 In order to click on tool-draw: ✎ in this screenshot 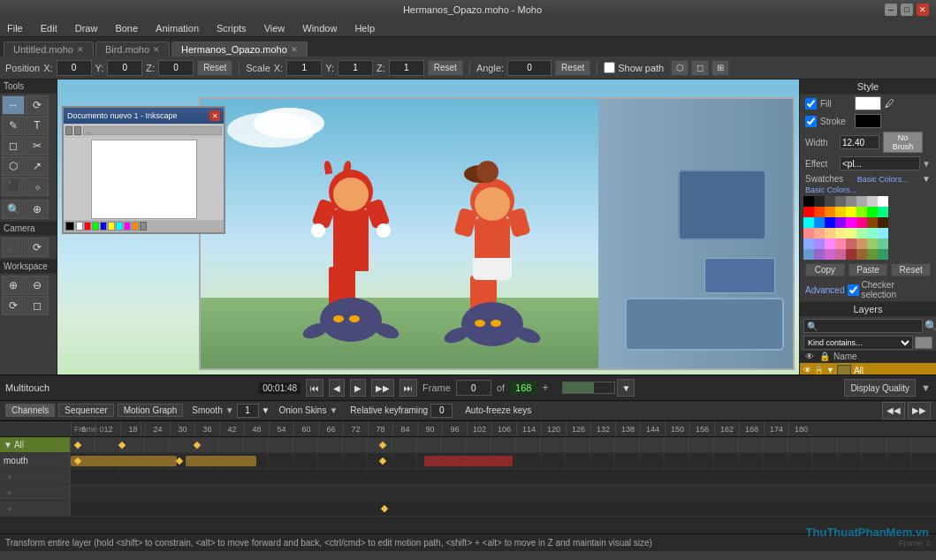, I will do `click(13, 125)`.